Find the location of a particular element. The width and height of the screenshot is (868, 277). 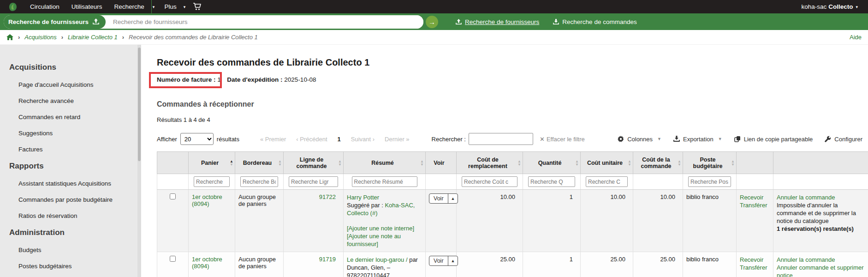

sidebar-scrollbar is located at coordinates (139, 161).